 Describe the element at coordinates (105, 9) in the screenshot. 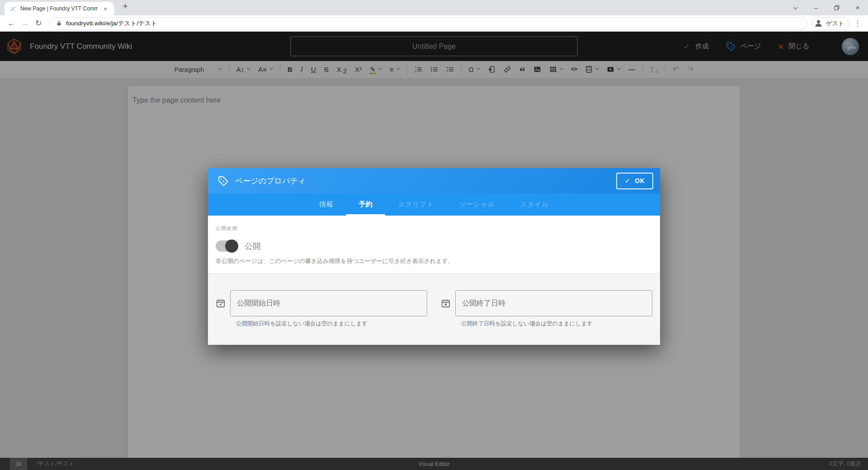

I see `tab-close-icon: ×` at that location.